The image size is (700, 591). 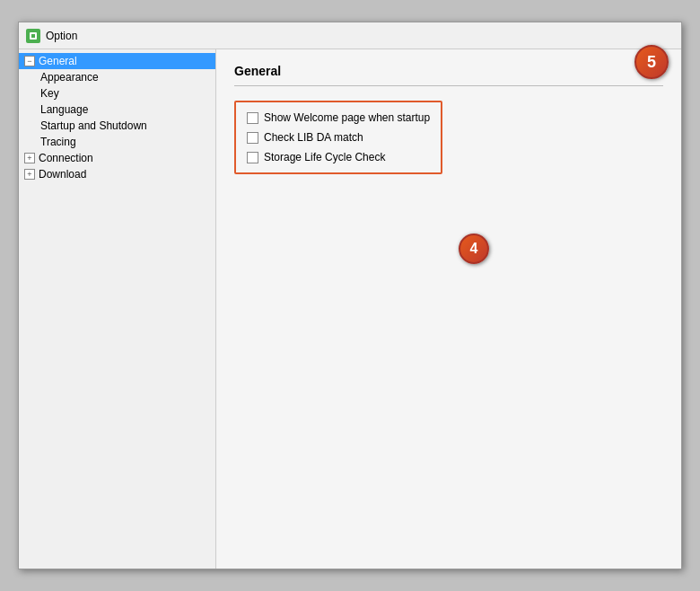 I want to click on sidebar-label-general: General, so click(x=57, y=61).